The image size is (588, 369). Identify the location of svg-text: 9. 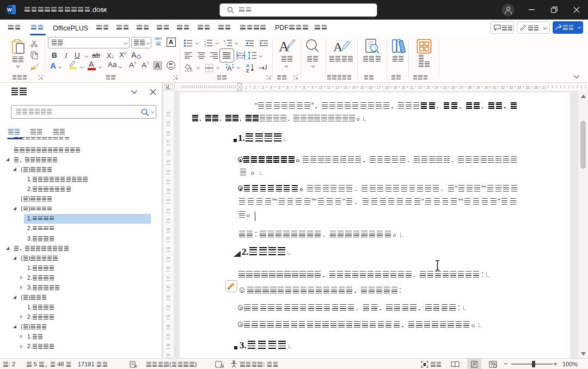
(313, 87).